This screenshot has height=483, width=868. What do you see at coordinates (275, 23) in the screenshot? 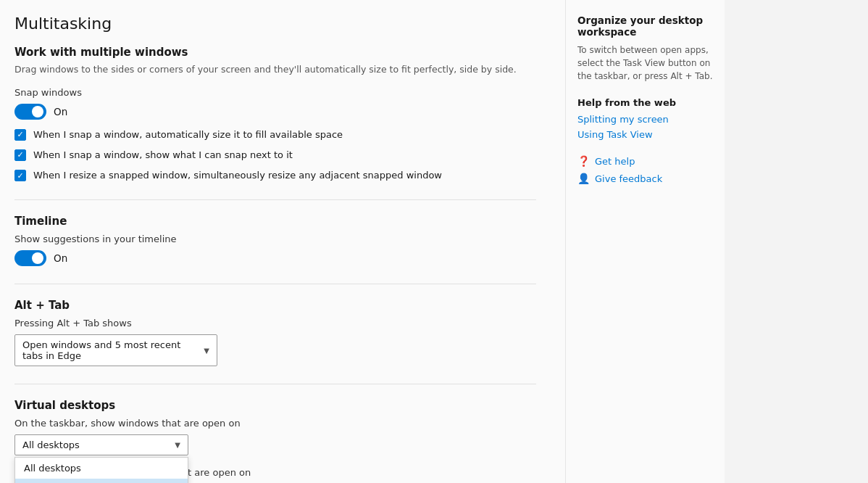
I see `page-title: Multitasking` at bounding box center [275, 23].